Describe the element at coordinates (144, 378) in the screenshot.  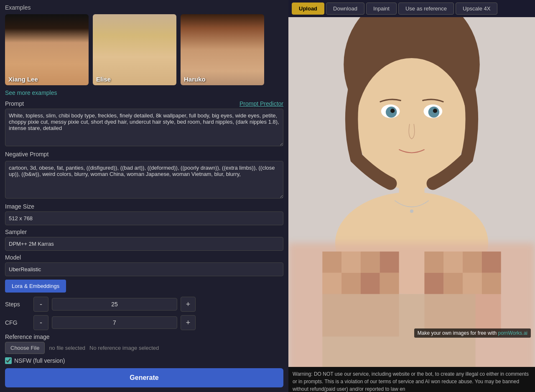
I see `generate-button: Generate` at that location.